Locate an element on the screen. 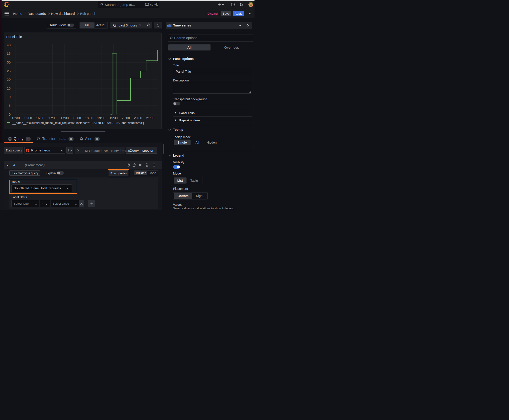  svg-text: 10 is located at coordinates (9, 97).